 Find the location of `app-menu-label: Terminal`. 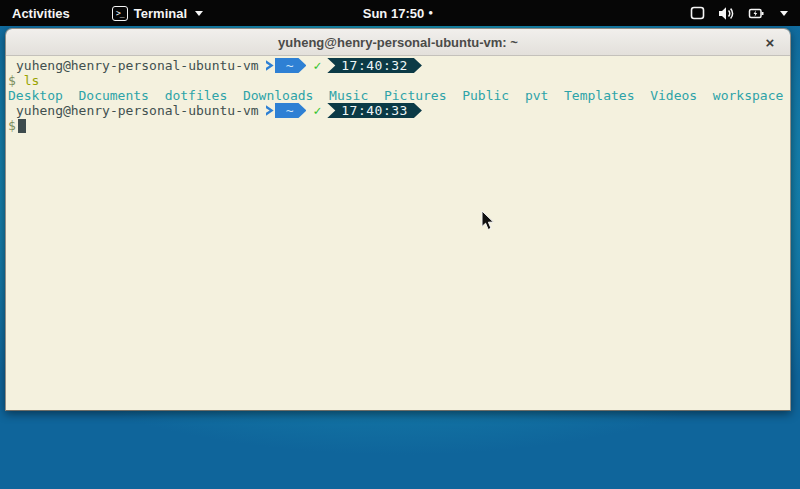

app-menu-label: Terminal is located at coordinates (160, 14).